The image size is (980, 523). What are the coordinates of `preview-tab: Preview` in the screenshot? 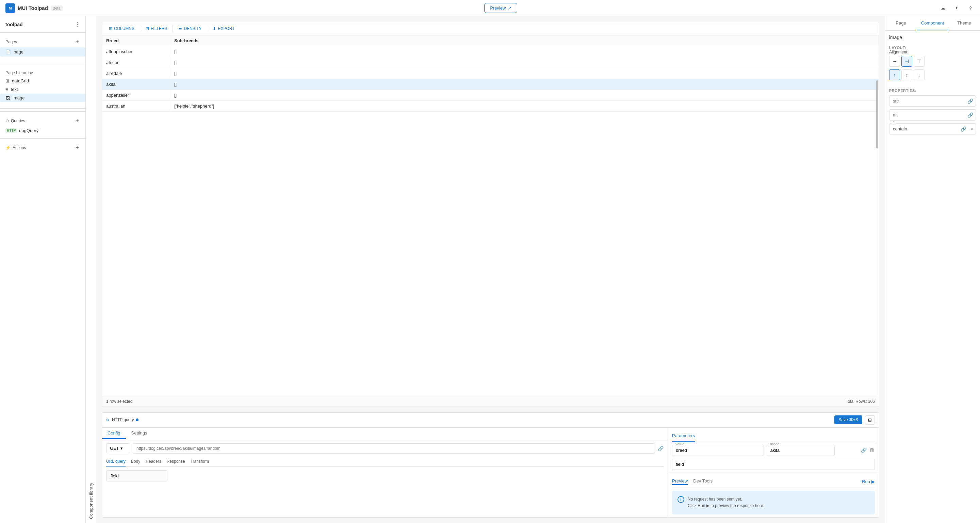 It's located at (680, 482).